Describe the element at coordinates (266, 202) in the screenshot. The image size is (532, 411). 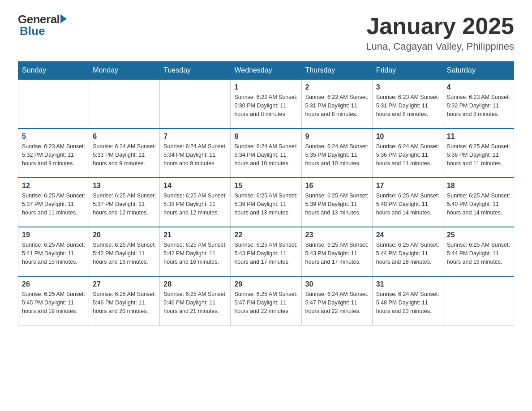
I see `calendar-day-cell: 15Sunrise: 6:25 AM Sunset: 5:39 PM Dayli…` at that location.